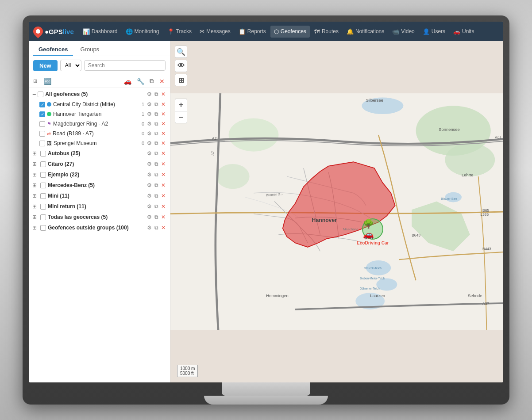  Describe the element at coordinates (157, 94) in the screenshot. I see `all-geo-copy: ⧉` at that location.